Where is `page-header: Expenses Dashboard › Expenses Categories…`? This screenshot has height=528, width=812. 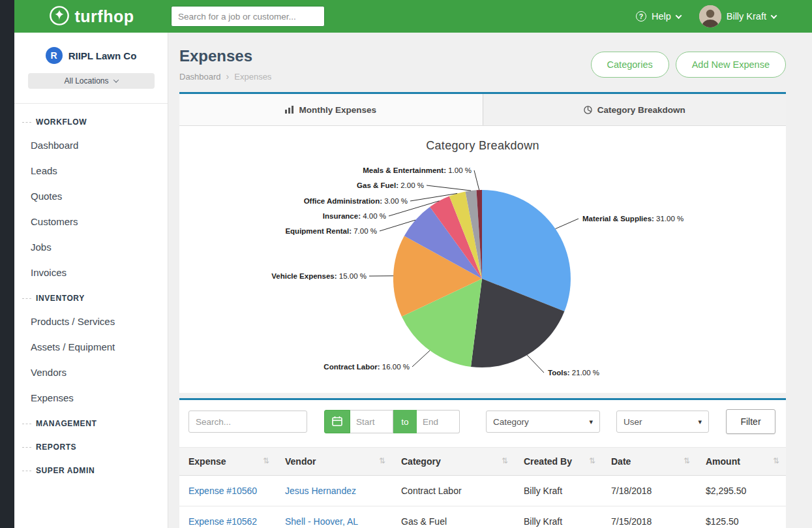 page-header: Expenses Dashboard › Expenses Categories… is located at coordinates (483, 64).